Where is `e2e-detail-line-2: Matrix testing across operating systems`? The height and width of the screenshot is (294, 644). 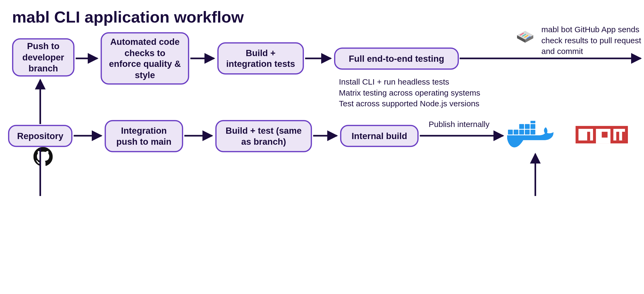 e2e-detail-line-2: Matrix testing across operating systems is located at coordinates (426, 93).